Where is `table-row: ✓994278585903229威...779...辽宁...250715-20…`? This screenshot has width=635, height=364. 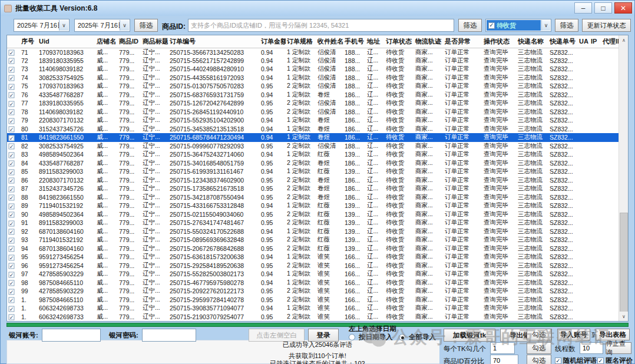
table-row: ✓994278585903229威...779...辽宁...250715-20… is located at coordinates (313, 291).